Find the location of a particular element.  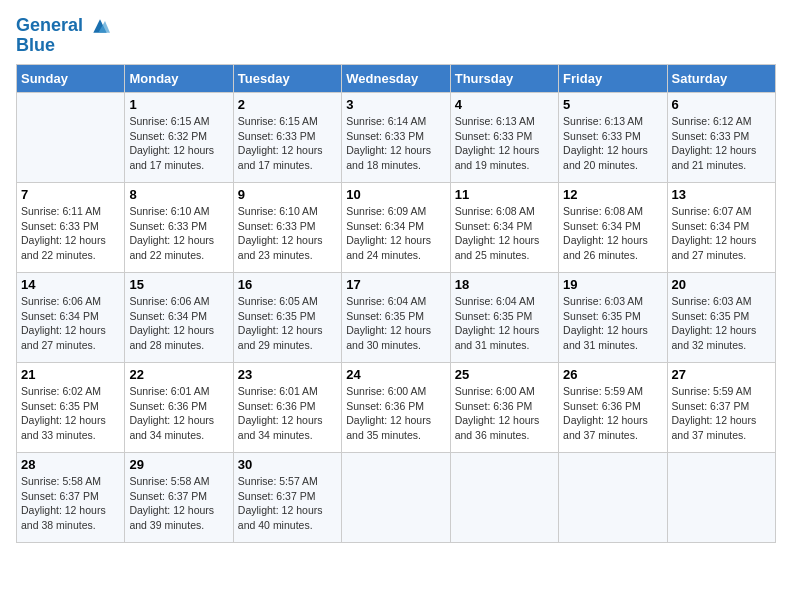

day-number: 1 is located at coordinates (178, 104).